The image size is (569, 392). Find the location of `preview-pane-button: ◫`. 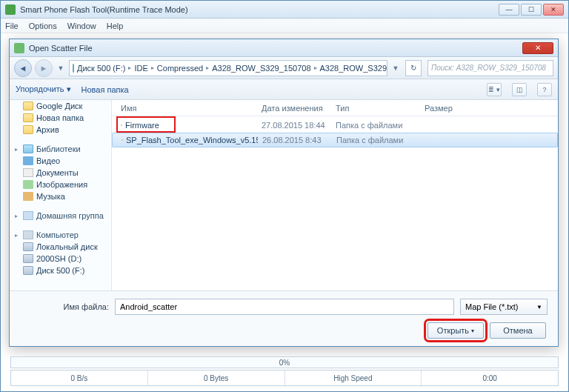

preview-pane-button: ◫ is located at coordinates (519, 90).